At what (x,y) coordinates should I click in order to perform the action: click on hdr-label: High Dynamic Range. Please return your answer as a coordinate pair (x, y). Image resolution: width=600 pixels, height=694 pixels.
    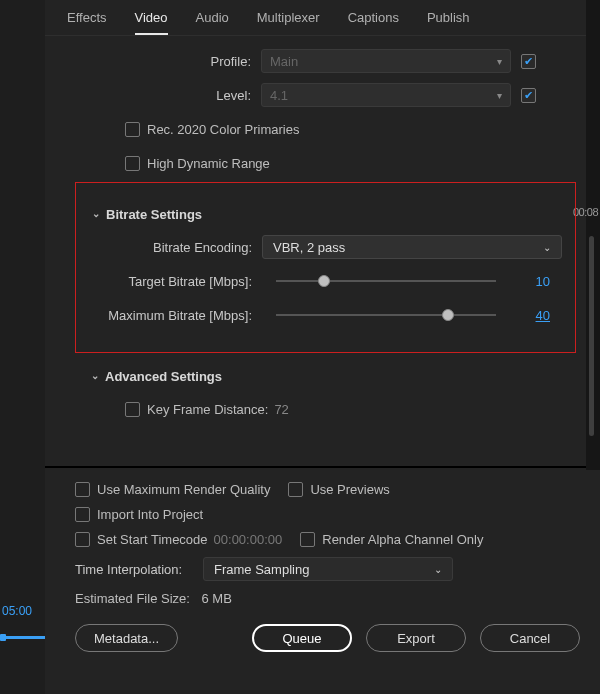
    Looking at the image, I should click on (208, 164).